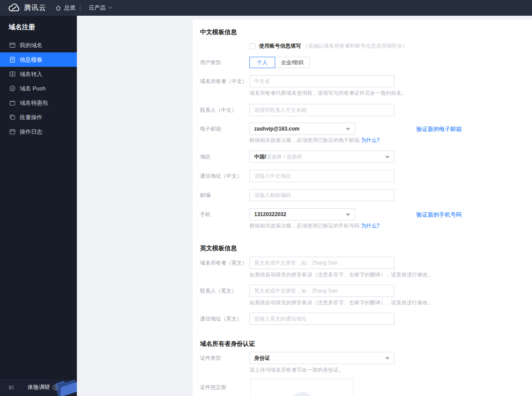 This screenshot has width=532, height=396. Describe the element at coordinates (341, 303) in the screenshot. I see `contact-en-help: 如系统自动填充的拼音有误（注意多音字、生僻字的翻译），请直接进行修改。` at that location.